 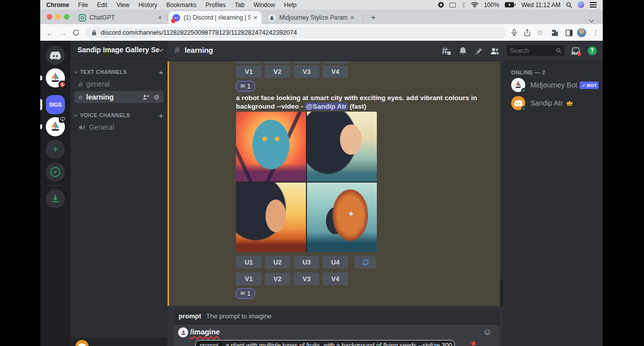 What do you see at coordinates (582, 33) in the screenshot?
I see `profile-avatar` at bounding box center [582, 33].